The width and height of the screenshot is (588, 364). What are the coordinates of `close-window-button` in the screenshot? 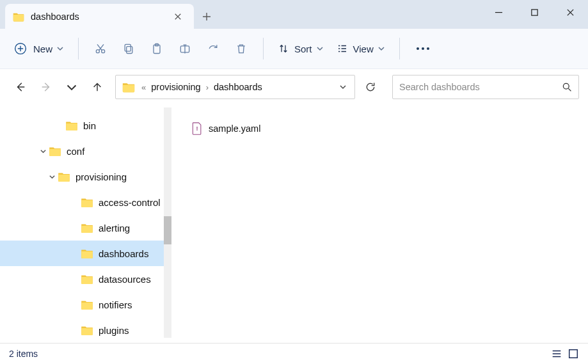 It's located at (570, 12).